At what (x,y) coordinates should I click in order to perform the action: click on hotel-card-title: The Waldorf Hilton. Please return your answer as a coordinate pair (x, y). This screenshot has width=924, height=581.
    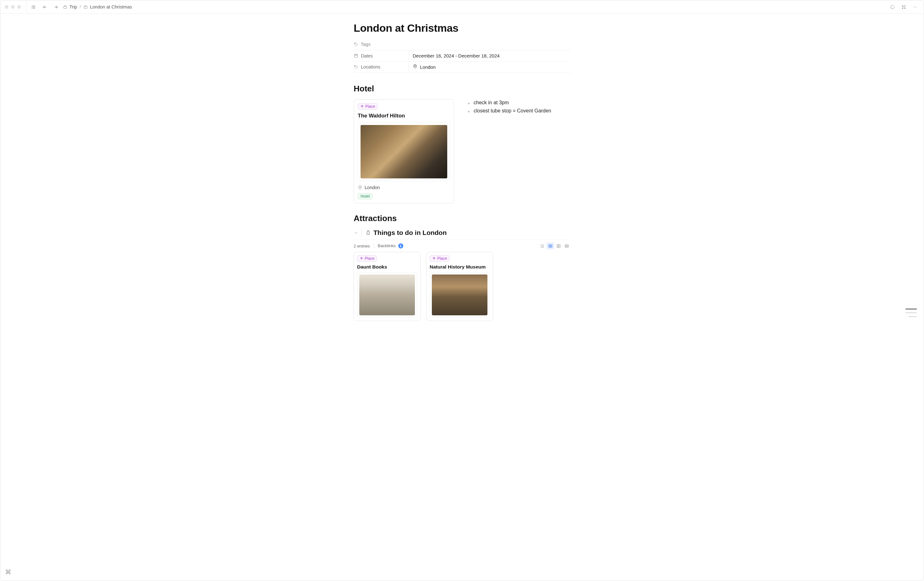
    Looking at the image, I should click on (404, 116).